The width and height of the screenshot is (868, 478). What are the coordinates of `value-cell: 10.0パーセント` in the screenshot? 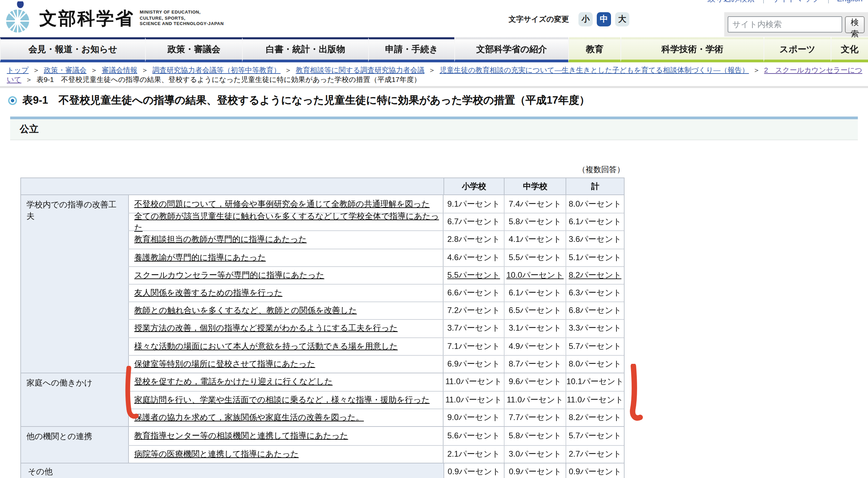 It's located at (535, 275).